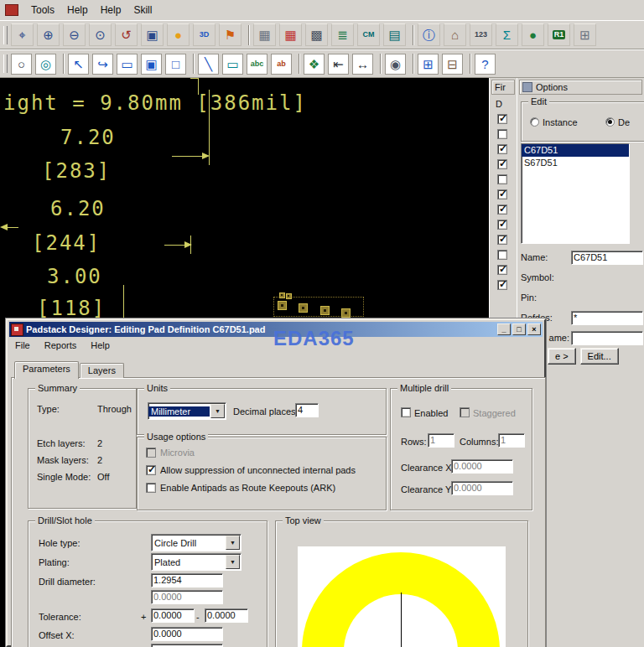  Describe the element at coordinates (111, 10) in the screenshot. I see `menu-item-help-2: Help` at that location.